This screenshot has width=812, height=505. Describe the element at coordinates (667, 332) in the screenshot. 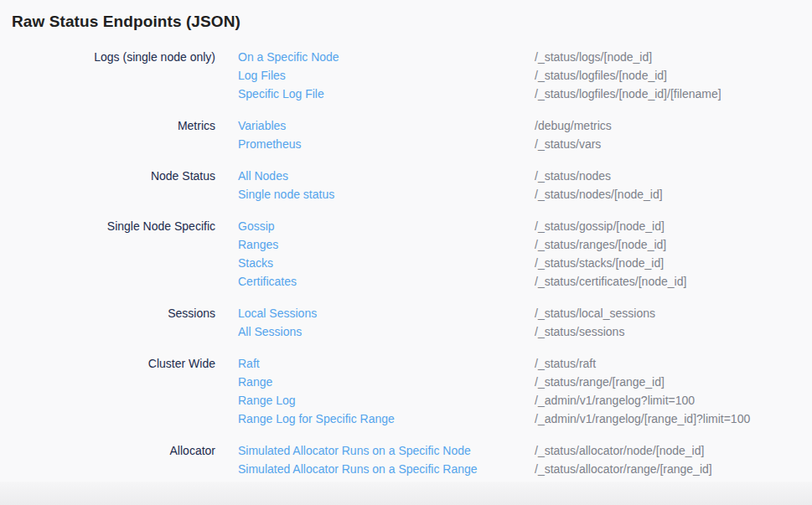

I see `endpoint-path: /_status/sessions` at that location.